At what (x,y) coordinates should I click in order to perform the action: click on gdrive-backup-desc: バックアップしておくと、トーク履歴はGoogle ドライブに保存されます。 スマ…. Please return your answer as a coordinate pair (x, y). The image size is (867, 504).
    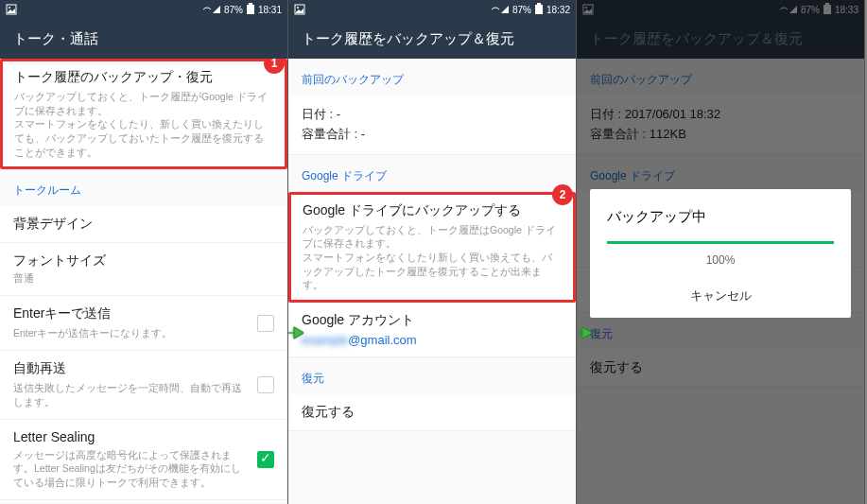
    Looking at the image, I should click on (432, 257).